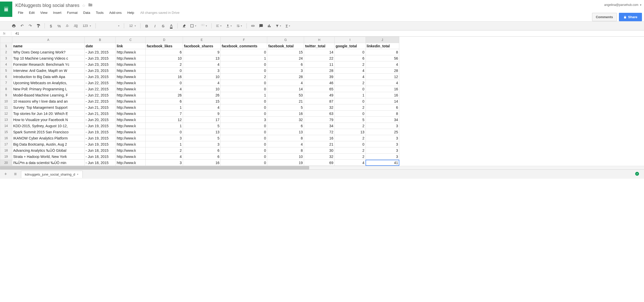 This screenshot has height=302, width=644. I want to click on cell: IKANOW Cyber Analytics Platform, so click(48, 138).